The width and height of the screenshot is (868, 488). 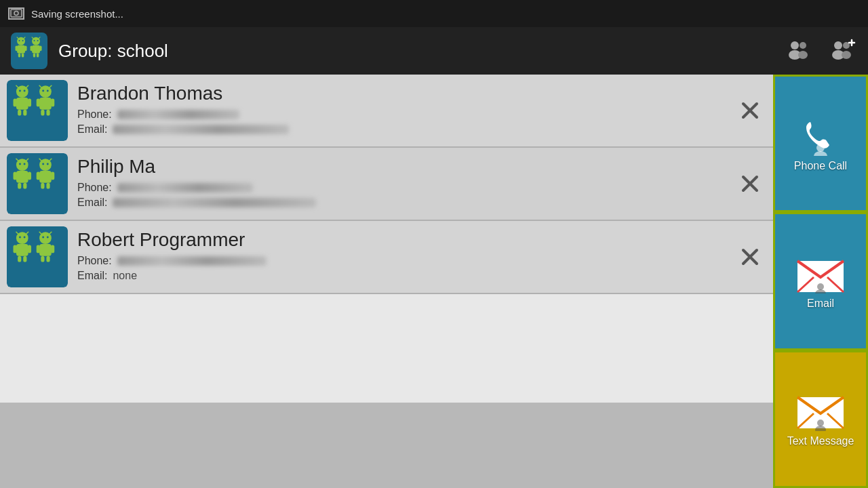 I want to click on text-message-button: Text Message, so click(x=821, y=419).